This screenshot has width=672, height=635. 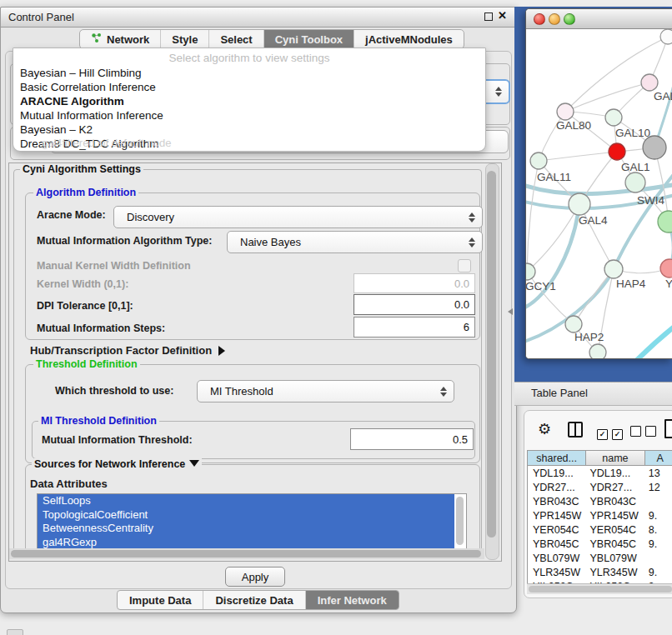 What do you see at coordinates (616, 543) in the screenshot?
I see `table-cell: YBR045C` at bounding box center [616, 543].